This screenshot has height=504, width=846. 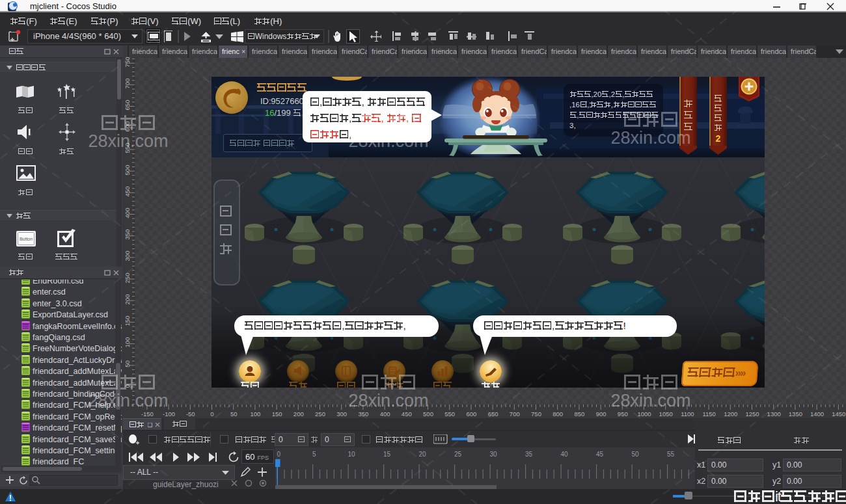 What do you see at coordinates (671, 454) in the screenshot?
I see `svg-text: 55` at bounding box center [671, 454].